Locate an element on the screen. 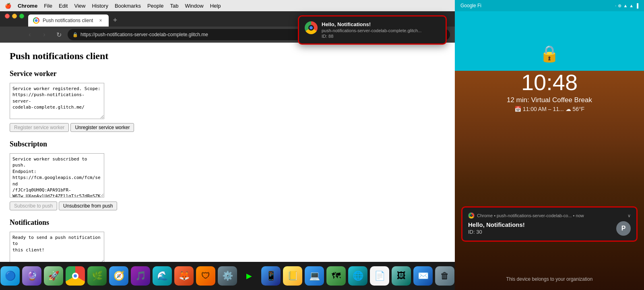  dock-docs: 📄 is located at coordinates (380, 276).